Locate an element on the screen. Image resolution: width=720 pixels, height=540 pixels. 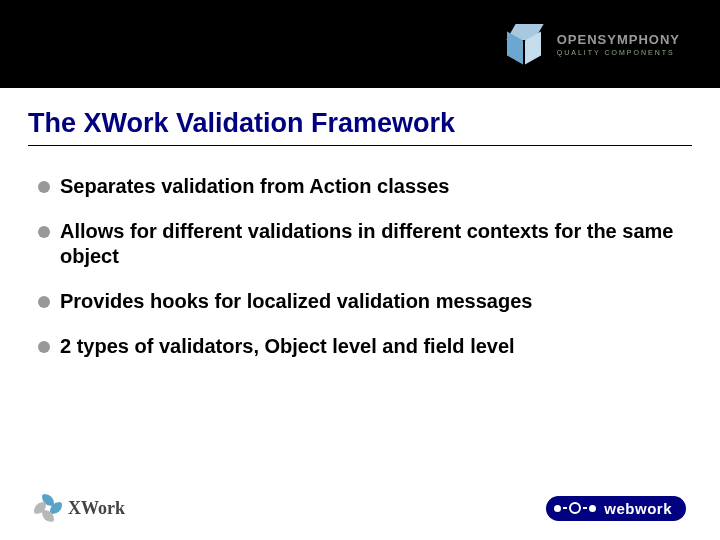
bullet-item: 2 types of validators, Object level and … is located at coordinates (360, 346).